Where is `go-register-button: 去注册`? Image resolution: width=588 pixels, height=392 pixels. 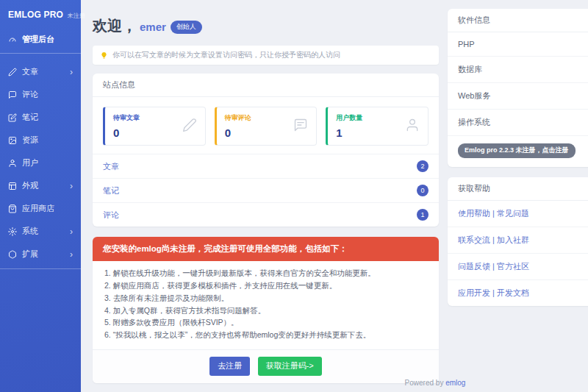
go-register-button: 去注册 is located at coordinates (229, 366).